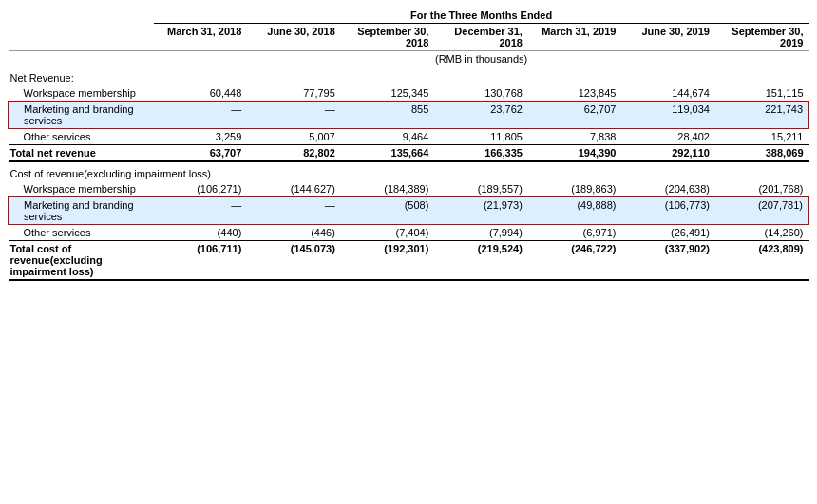  Describe the element at coordinates (408, 154) in the screenshot. I see `total-row-s0: Total net revenue63,70782,802135,664166,…` at that location.